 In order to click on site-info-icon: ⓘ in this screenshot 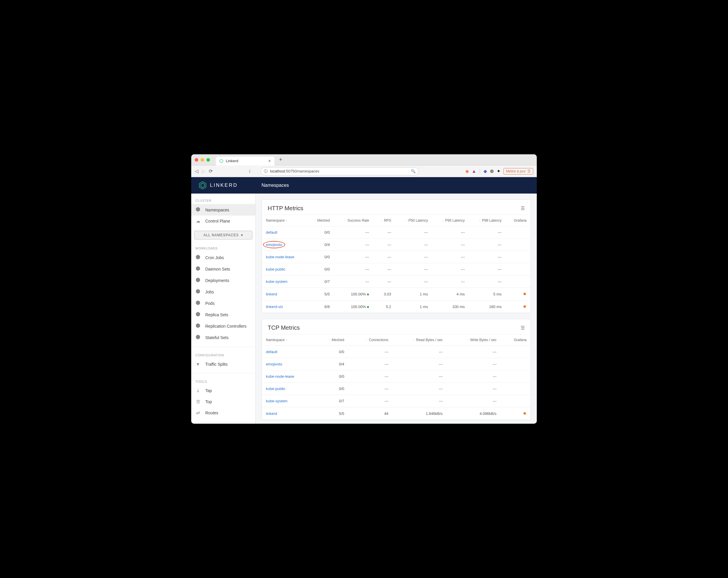, I will do `click(266, 172)`.